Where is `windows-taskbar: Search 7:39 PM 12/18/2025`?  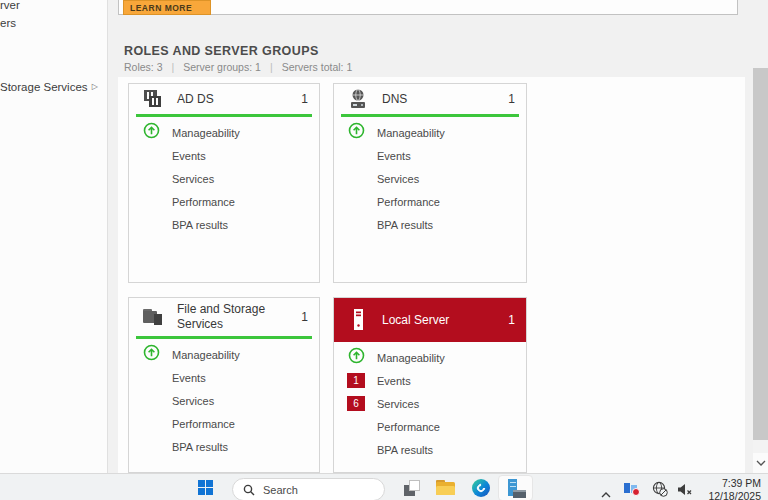
windows-taskbar: Search 7:39 PM 12/18/2025 is located at coordinates (384, 486).